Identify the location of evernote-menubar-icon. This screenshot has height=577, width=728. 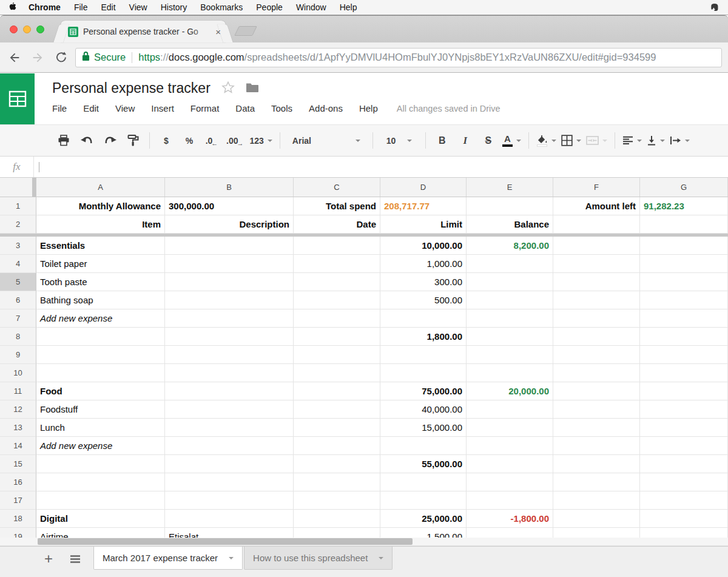
(715, 8).